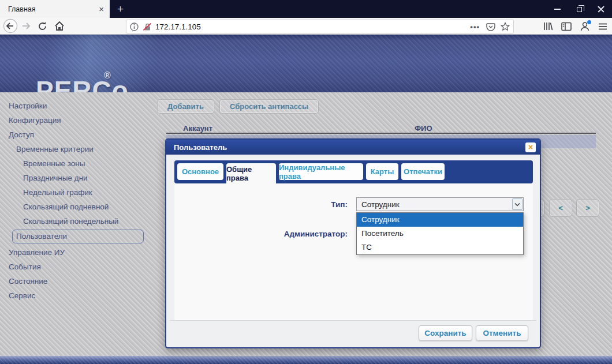  I want to click on administrator-label: Администратор:, so click(261, 234).